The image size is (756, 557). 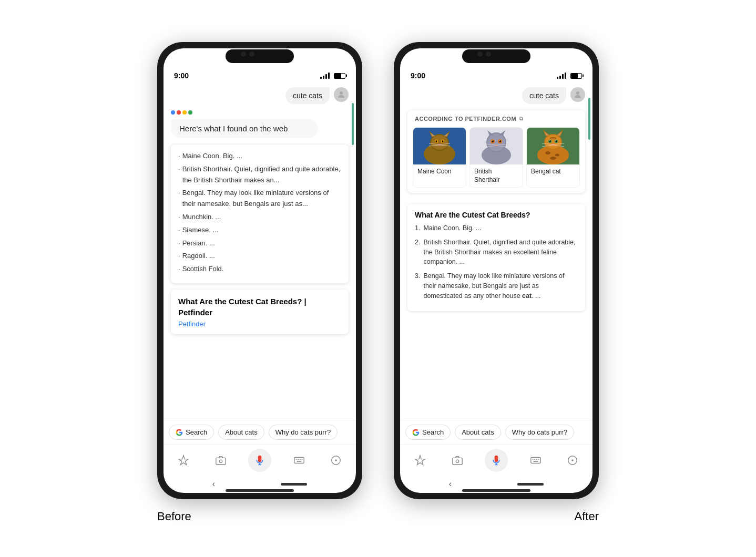 What do you see at coordinates (530, 484) in the screenshot?
I see `home-pill-right` at bounding box center [530, 484].